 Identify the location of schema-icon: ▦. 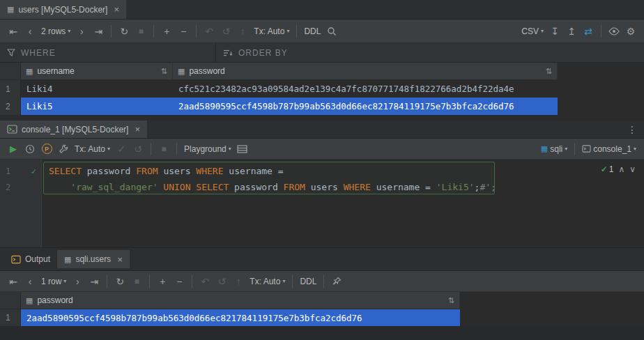
(544, 149).